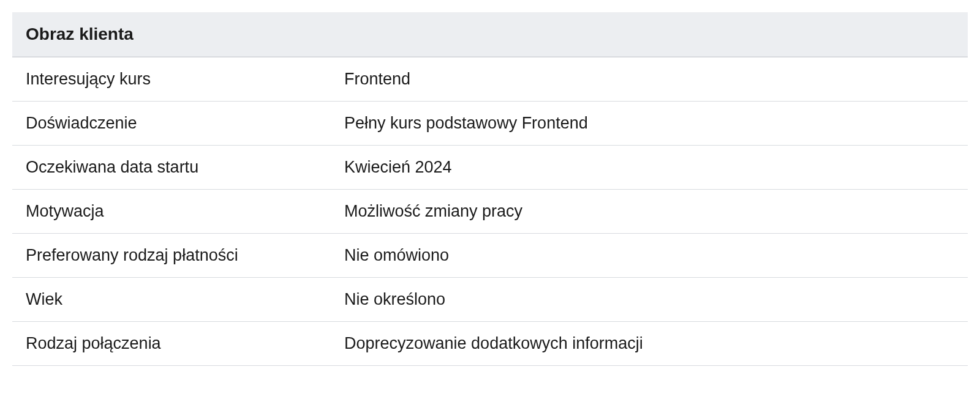 The image size is (980, 413). Describe the element at coordinates (490, 212) in the screenshot. I see `table-row: Motywacja Możliwość zmiany pracy` at that location.